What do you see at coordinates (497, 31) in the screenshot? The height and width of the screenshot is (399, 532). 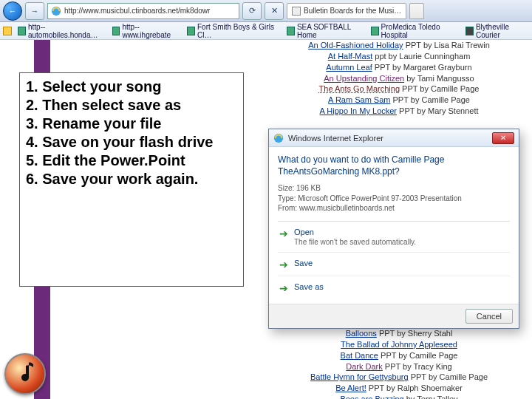 I see `bookmark-item: Blytheville Courier` at bounding box center [497, 31].